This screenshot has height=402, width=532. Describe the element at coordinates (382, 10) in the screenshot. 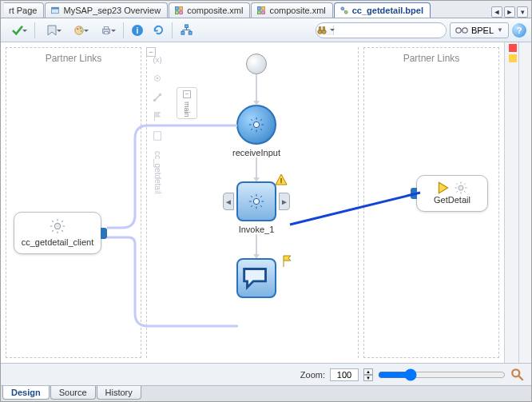

I see `editor-tab-active: cc_getdetail.bpel` at that location.